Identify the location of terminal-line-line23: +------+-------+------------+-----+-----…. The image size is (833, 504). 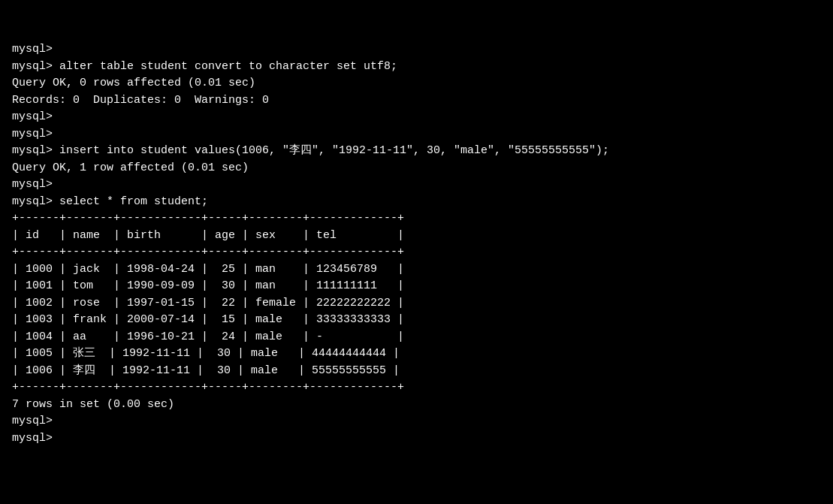
(416, 388).